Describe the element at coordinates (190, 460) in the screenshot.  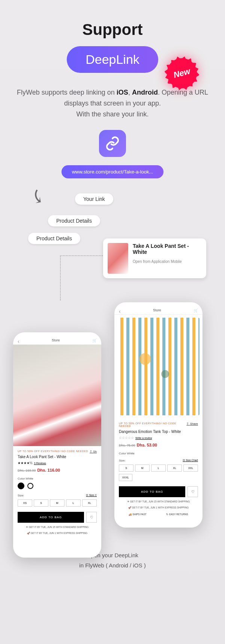
I see `size-chart-link: ☷ Size Chart` at that location.